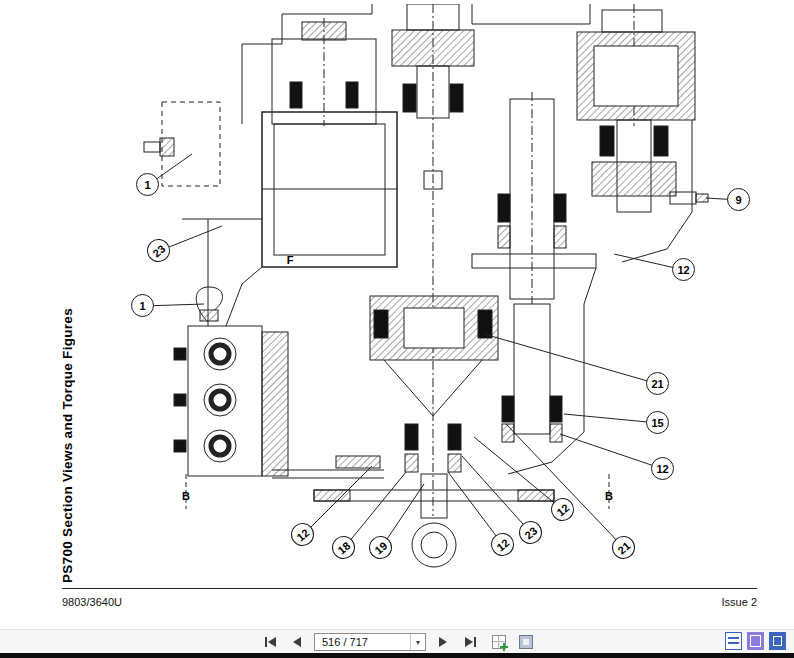  What do you see at coordinates (297, 642) in the screenshot?
I see `previous-page-icon` at bounding box center [297, 642].